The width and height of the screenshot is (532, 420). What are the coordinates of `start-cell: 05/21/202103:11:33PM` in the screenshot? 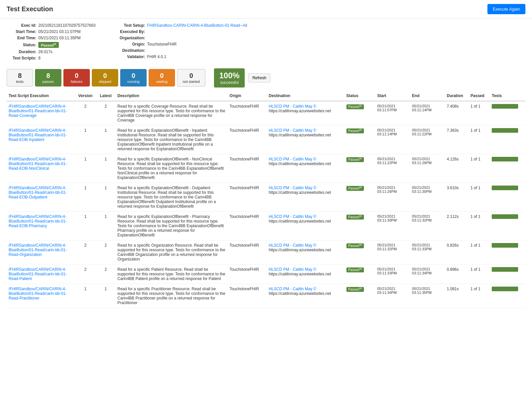 It's located at (392, 274).